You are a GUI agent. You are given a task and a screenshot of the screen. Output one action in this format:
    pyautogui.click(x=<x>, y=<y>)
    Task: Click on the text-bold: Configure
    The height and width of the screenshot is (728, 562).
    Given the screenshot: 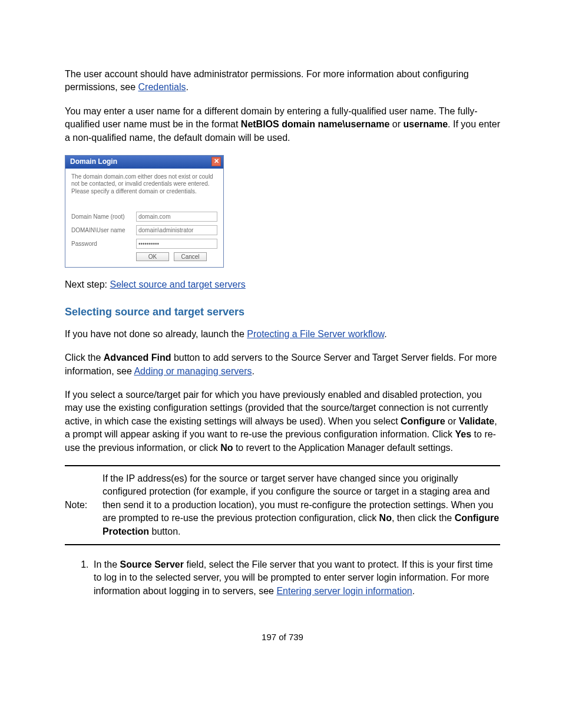 What is the action you would take?
    pyautogui.click(x=423, y=421)
    